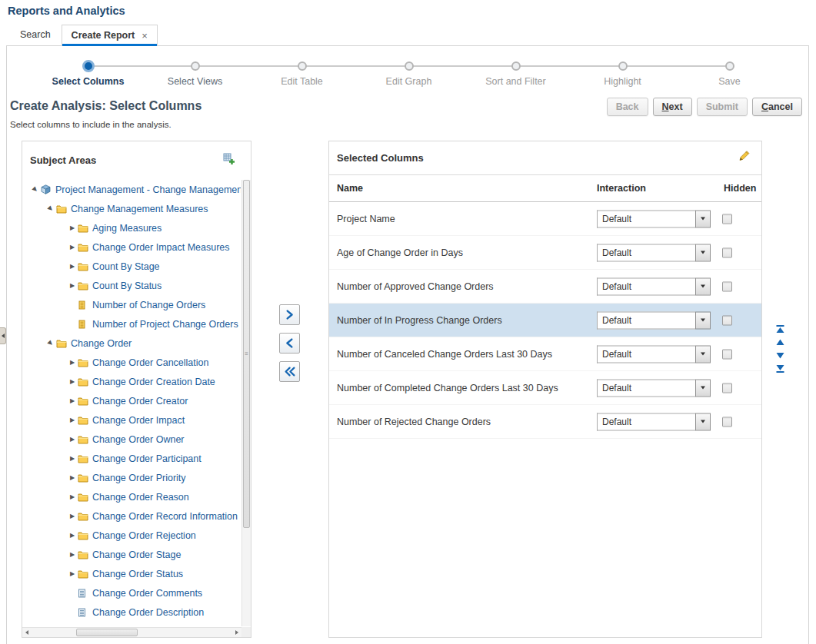  What do you see at coordinates (132, 458) in the screenshot?
I see `tree-item: ▶Change Order Participant` at bounding box center [132, 458].